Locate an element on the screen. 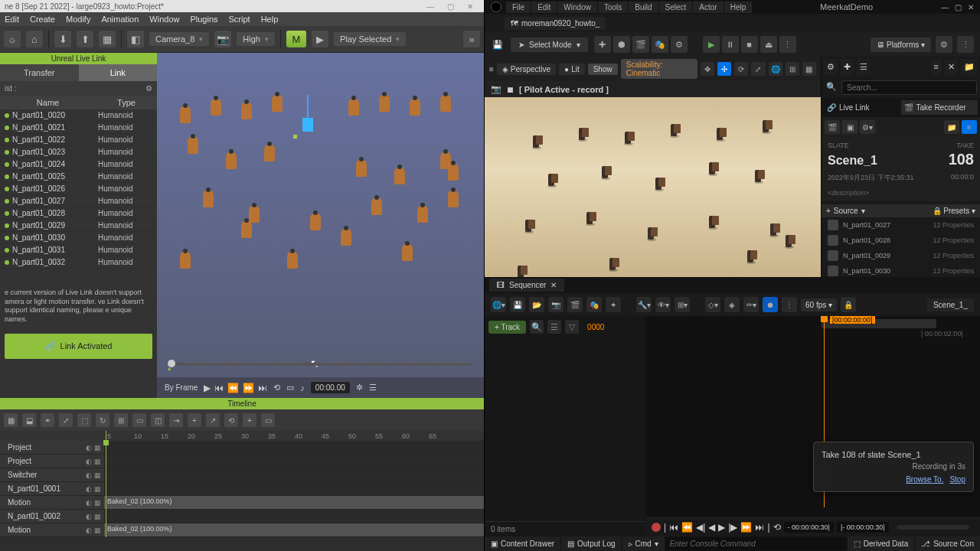 Image resolution: width=980 pixels, height=551 pixels. sources-header: +Source▾ 🔒 Presets ▾ is located at coordinates (900, 211).